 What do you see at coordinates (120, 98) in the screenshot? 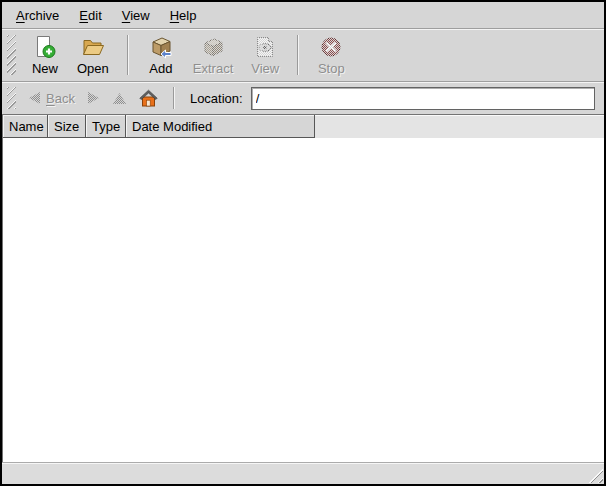
I see `up-button` at bounding box center [120, 98].